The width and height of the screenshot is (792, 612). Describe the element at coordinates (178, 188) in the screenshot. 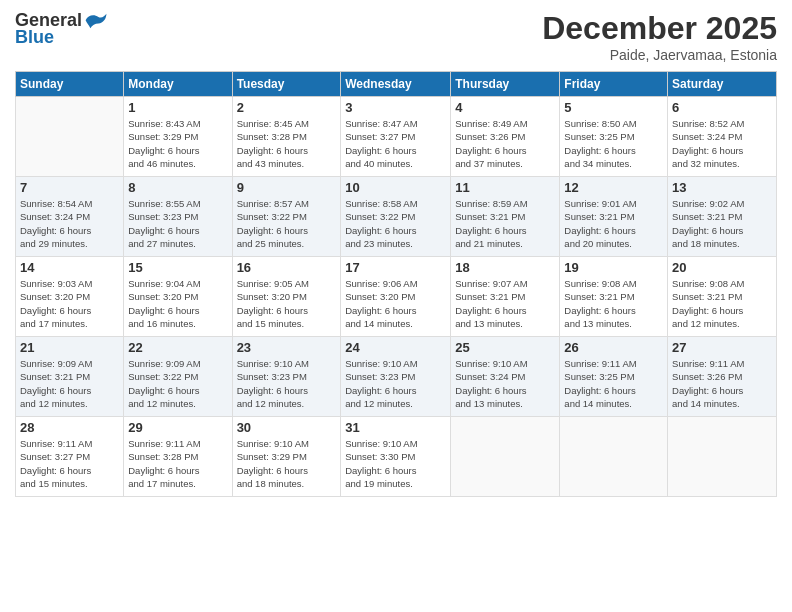

I see `day-number: 8` at that location.